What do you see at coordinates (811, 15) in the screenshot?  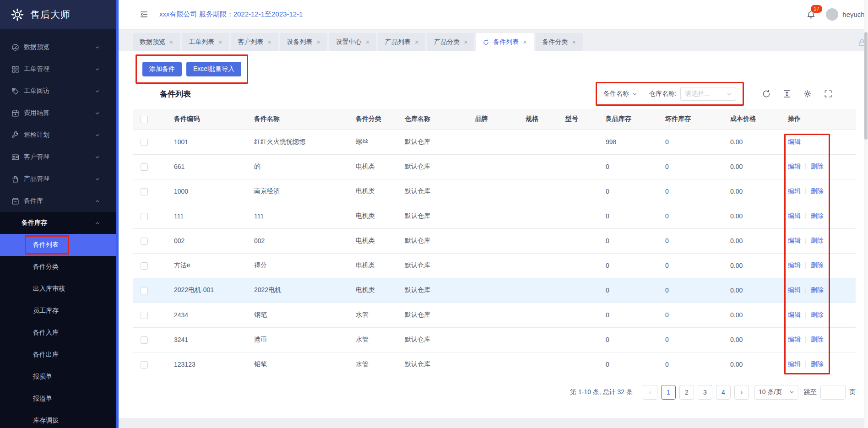 I see `notification-bell-icon: 17` at bounding box center [811, 15].